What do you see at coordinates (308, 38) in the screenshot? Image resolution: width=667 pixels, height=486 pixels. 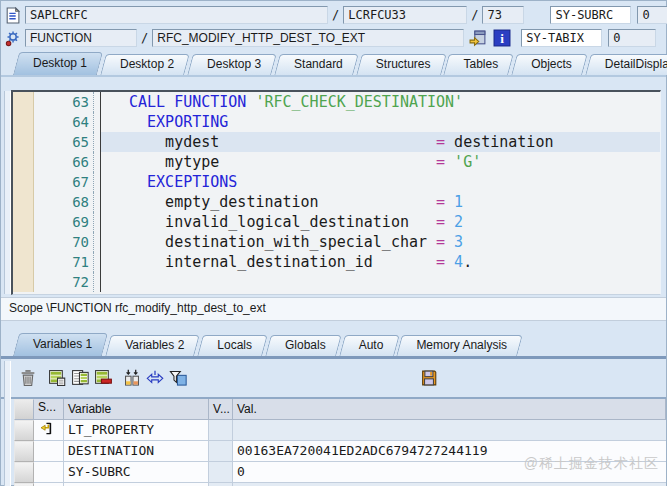 I see `object-name-field: RFC_MODIFY_HTTP_DEST_TO_EXT` at bounding box center [308, 38].